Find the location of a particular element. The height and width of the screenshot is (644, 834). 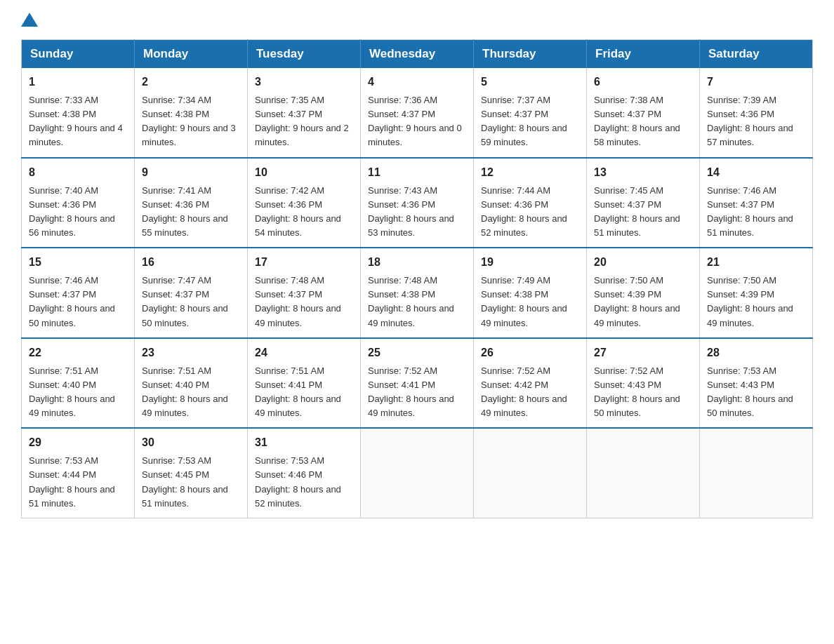

day-info: Sunrise: 7:50 AMSunset: 4:39 PMDaylight:… is located at coordinates (750, 302).